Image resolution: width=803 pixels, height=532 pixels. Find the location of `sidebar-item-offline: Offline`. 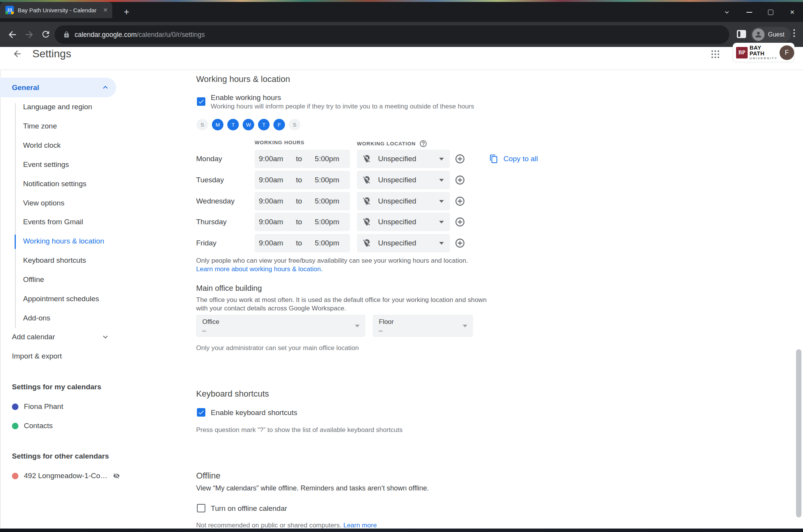

sidebar-item-offline: Offline is located at coordinates (77, 280).